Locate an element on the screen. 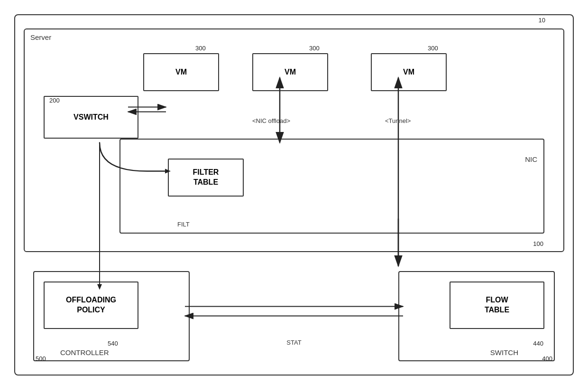  server-label: Server is located at coordinates (41, 37).